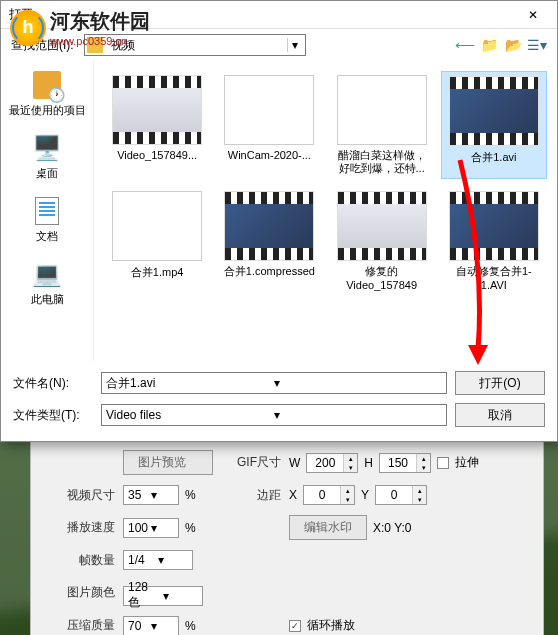 The image size is (558, 635). I want to click on sidebar-item-documents: 文档, so click(47, 220).